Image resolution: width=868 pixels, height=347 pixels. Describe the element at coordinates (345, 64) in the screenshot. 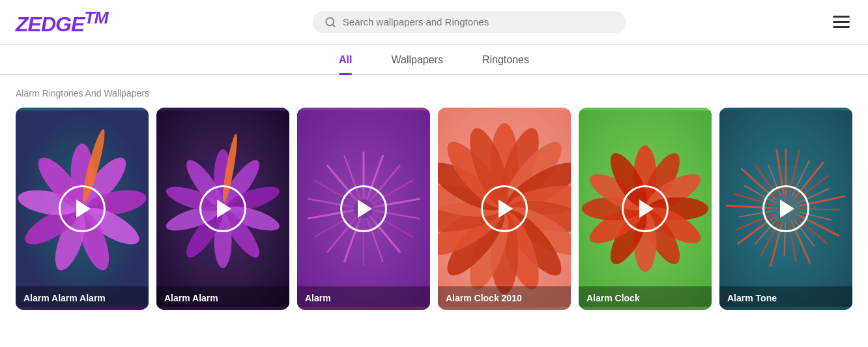

I see `tab-all: All` at that location.